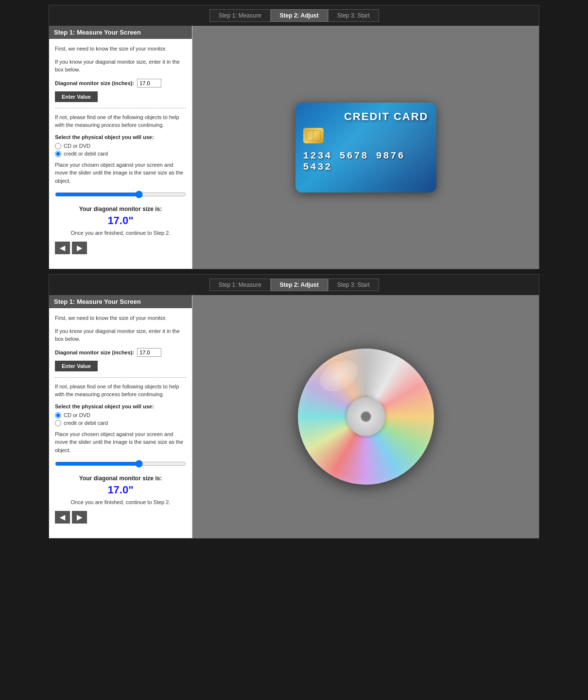  Describe the element at coordinates (121, 406) in the screenshot. I see `select-object-label-b: Select the physical object you will use:` at that location.